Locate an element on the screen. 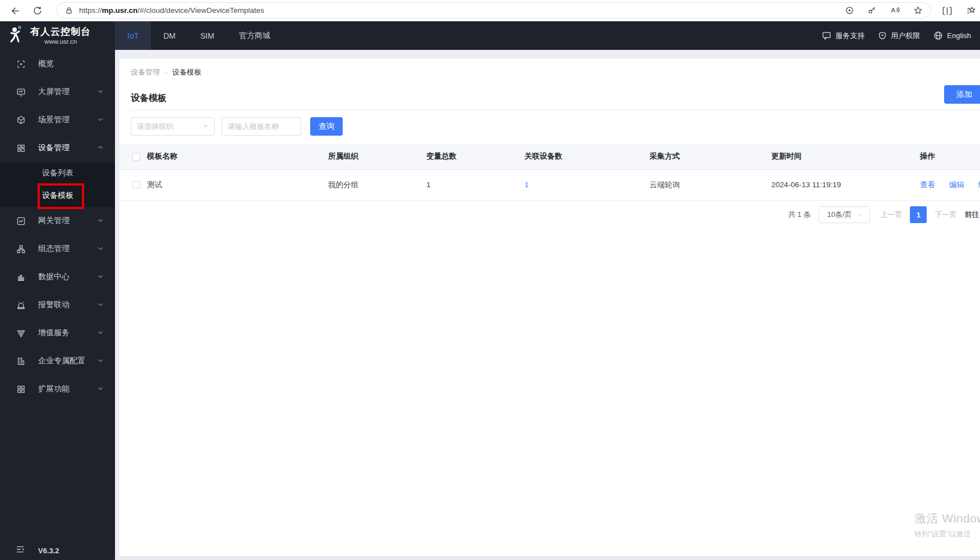 This screenshot has width=980, height=560. split-screen-icon is located at coordinates (947, 11).